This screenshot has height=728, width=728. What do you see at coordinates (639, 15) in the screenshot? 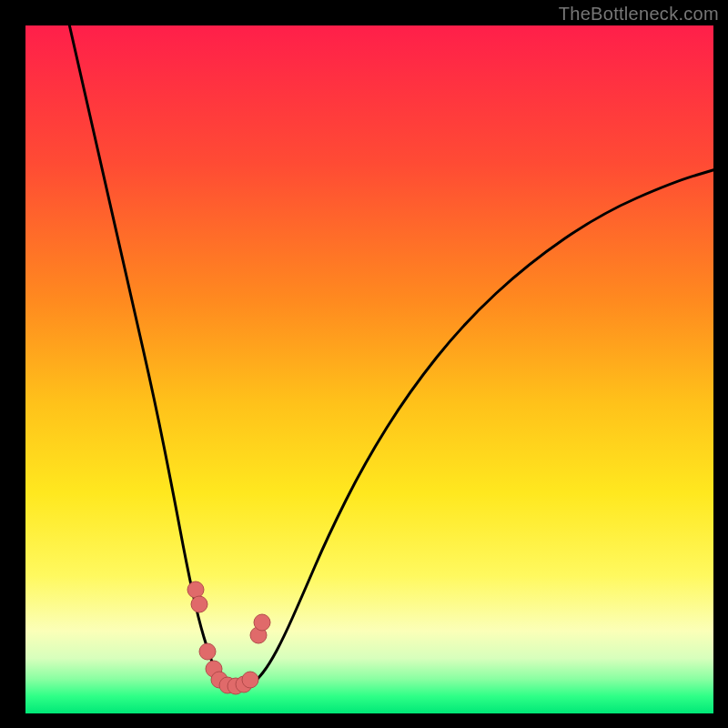
I see `watermark-label: TheBottleneck.com` at bounding box center [639, 15].